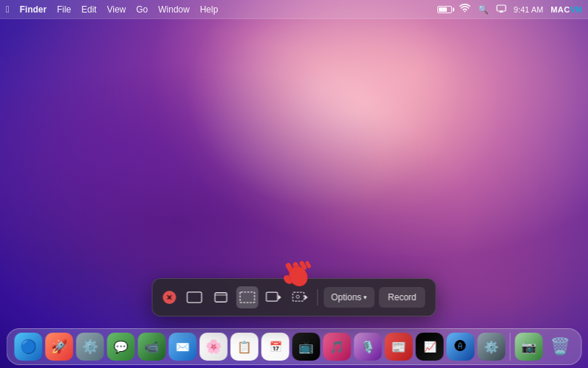 This screenshot has height=368, width=588. Describe the element at coordinates (366, 297) in the screenshot. I see `chevron-down-icon: ▾` at that location.